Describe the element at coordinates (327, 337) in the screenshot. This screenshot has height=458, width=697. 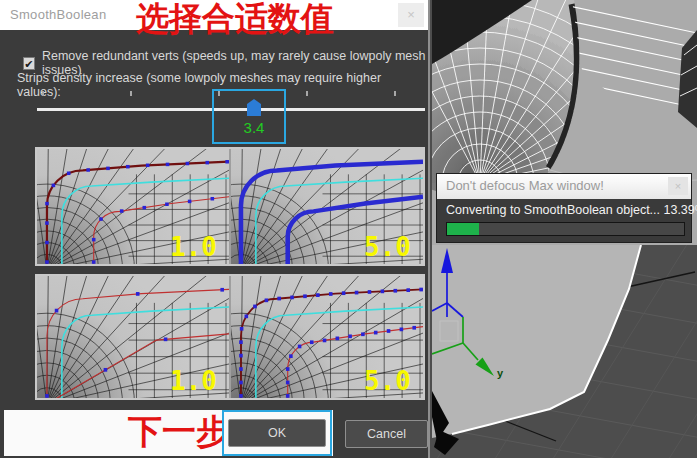
I see `preview-image-4: 5.0` at that location.